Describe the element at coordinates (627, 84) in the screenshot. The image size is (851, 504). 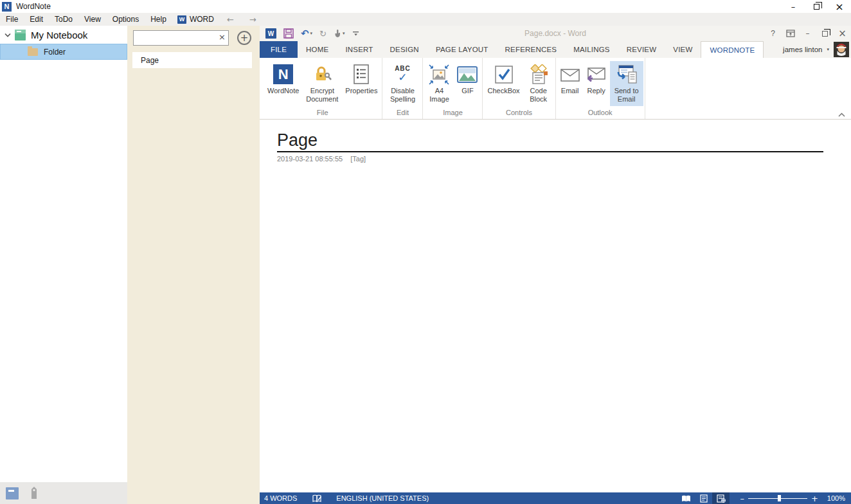
I see `send-to-email-button: Send to Email` at that location.